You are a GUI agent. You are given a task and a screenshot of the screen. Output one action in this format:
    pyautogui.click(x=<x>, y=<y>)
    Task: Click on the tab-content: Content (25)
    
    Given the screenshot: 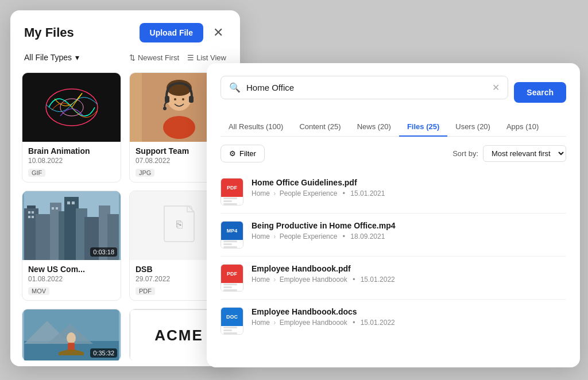 What is the action you would take?
    pyautogui.click(x=320, y=127)
    